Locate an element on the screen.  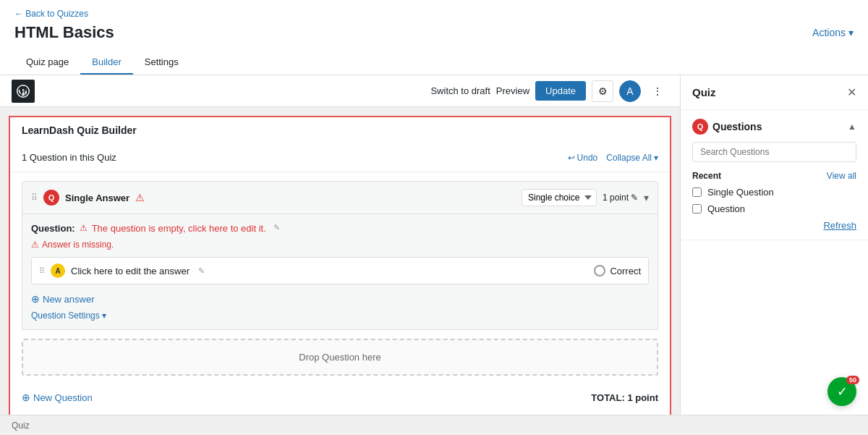
sidebar-questions-section: Q Questions ▲ Recent View all Single Que… is located at coordinates (774, 175).